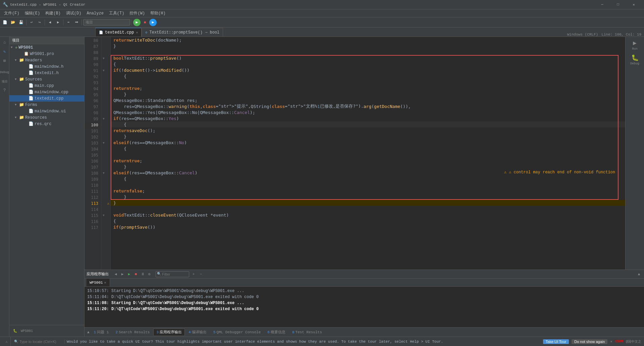 The image size is (644, 346). I want to click on next-loc: ⮕, so click(76, 22).